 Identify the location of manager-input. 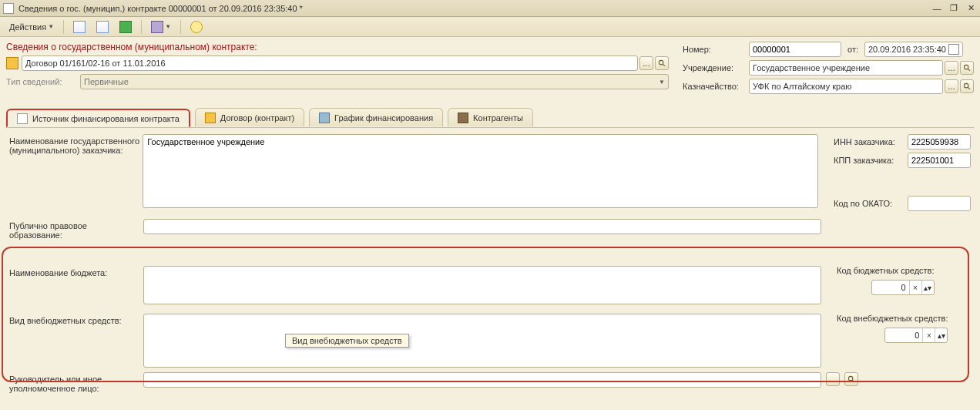
(482, 380).